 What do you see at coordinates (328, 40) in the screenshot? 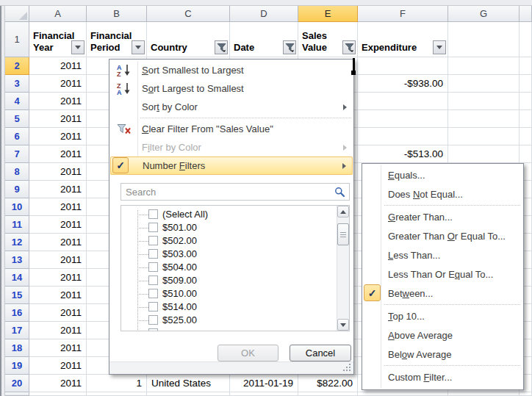
I see `header-cell-E1: Sales Value` at bounding box center [328, 40].